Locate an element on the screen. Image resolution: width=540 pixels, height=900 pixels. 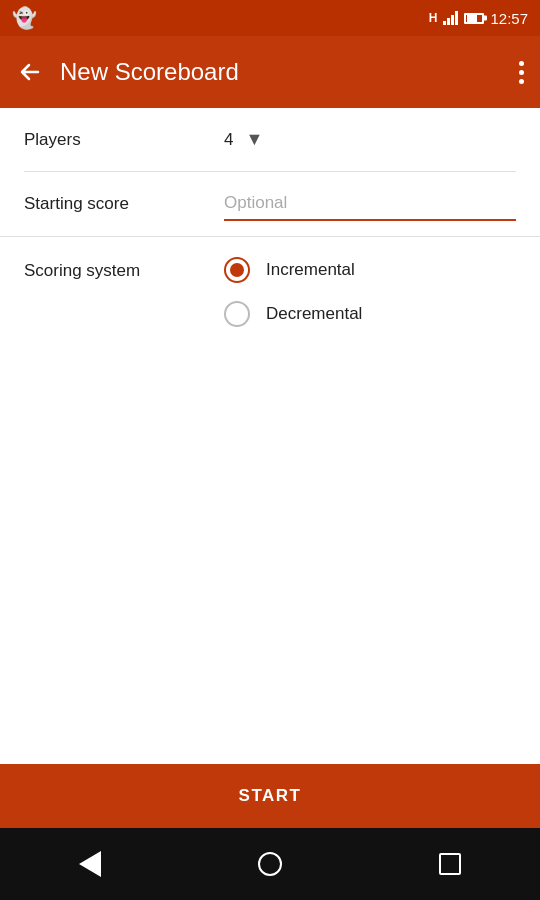
toolbar: New Scoreboard is located at coordinates (270, 72).